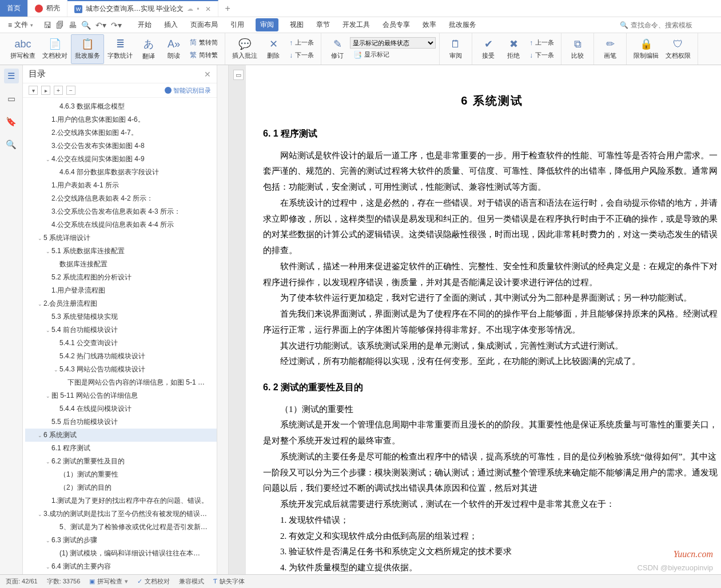  Describe the element at coordinates (60, 25) in the screenshot. I see `save-as-icon: 🗐` at that location.